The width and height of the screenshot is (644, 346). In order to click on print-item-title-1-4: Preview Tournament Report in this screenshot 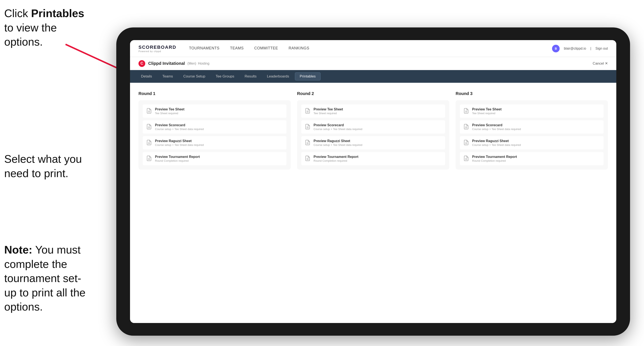, I will do `click(178, 157)`.